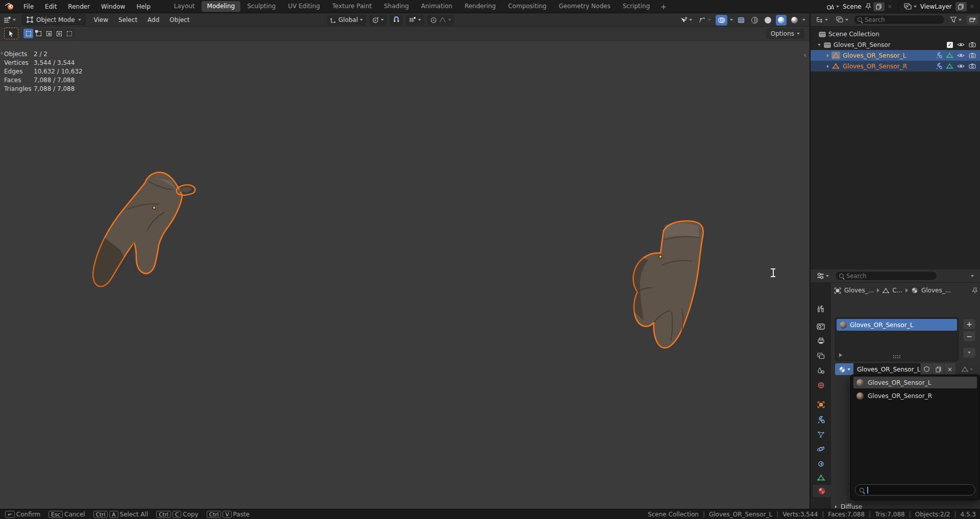  Describe the element at coordinates (842, 19) in the screenshot. I see `outliner-display-mode-selector` at that location.